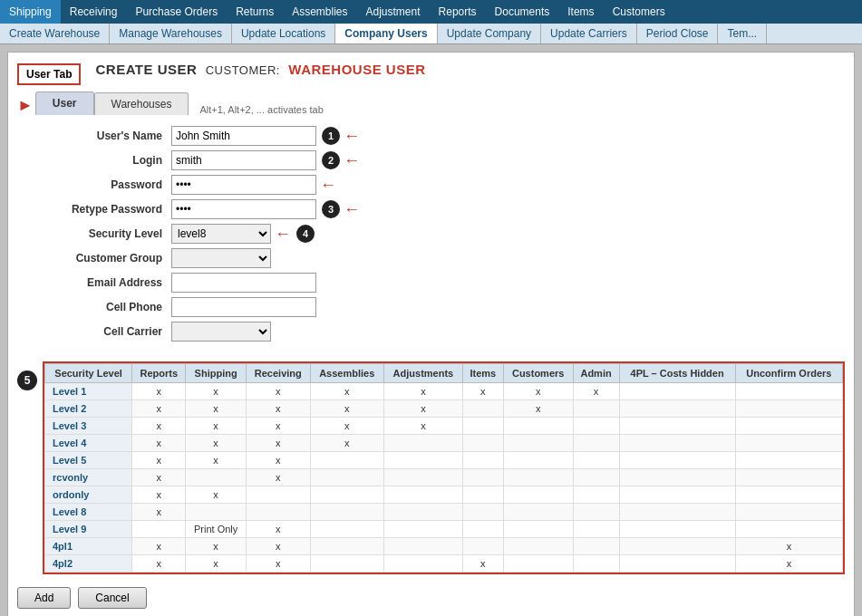 This screenshot has height=616, width=862. What do you see at coordinates (141, 103) in the screenshot?
I see `tab-warehouses: Warehouses` at bounding box center [141, 103].